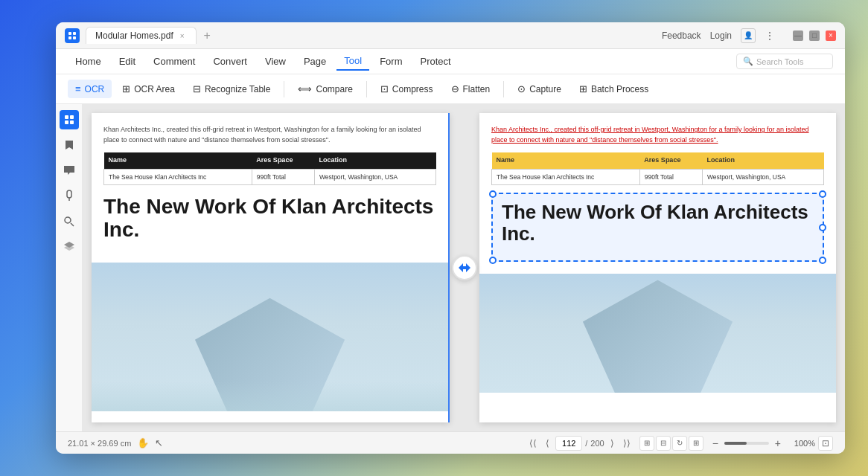 Image resolution: width=868 pixels, height=476 pixels. What do you see at coordinates (269, 219) in the screenshot?
I see `left-heading: The New Work Of Klan Architects Inc.` at bounding box center [269, 219].